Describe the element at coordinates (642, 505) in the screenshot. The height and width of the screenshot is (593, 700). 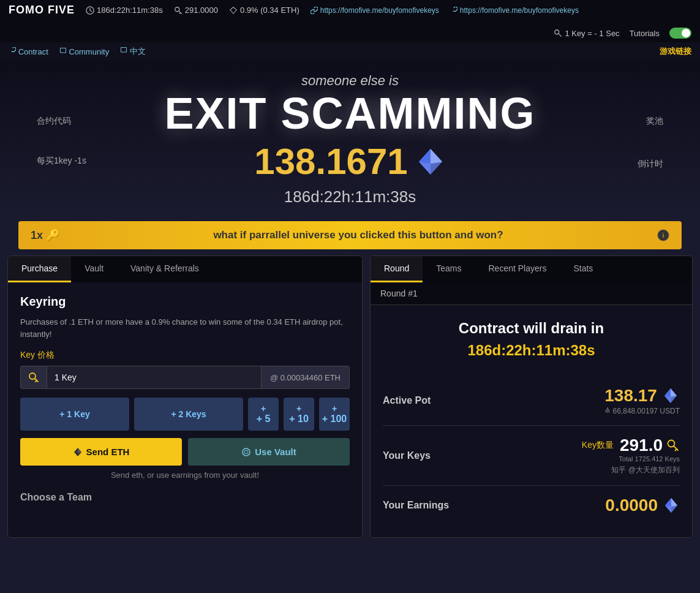
I see `your-earnings-value: 0.0000` at that location.